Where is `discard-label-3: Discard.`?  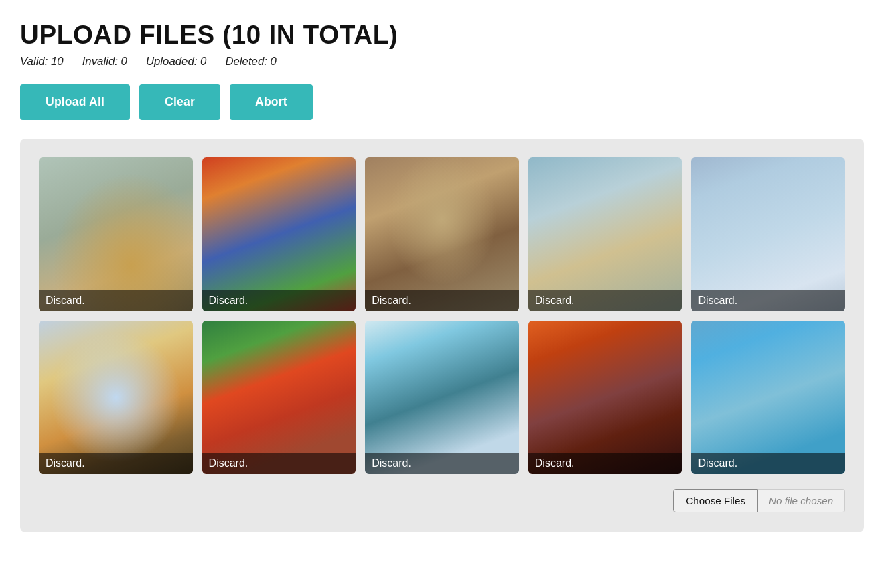
discard-label-3: Discard. is located at coordinates (442, 301).